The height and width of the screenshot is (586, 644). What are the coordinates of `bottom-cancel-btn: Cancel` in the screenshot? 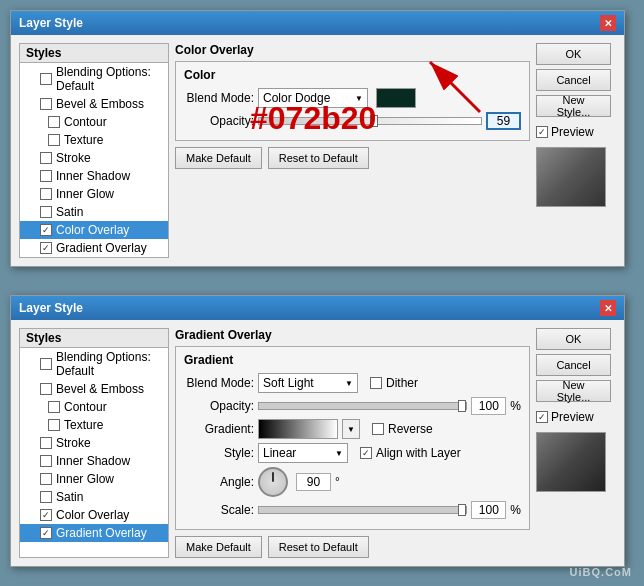 It's located at (574, 365).